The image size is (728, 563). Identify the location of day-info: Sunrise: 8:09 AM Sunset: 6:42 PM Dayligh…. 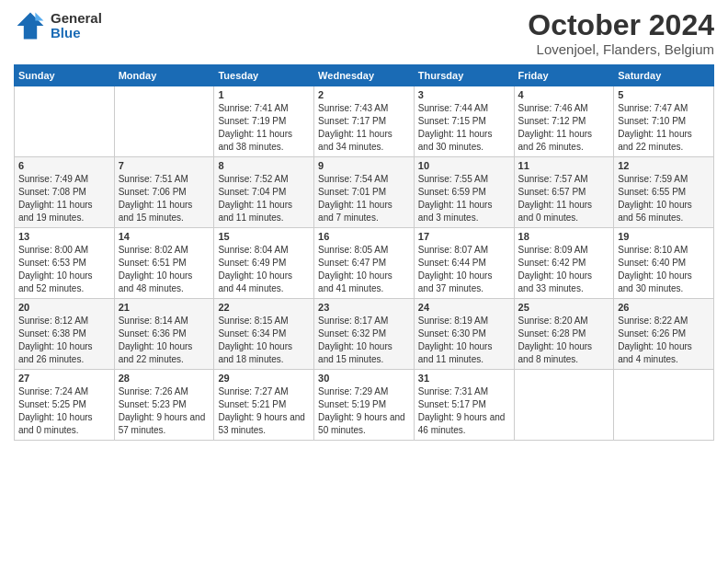
(564, 270).